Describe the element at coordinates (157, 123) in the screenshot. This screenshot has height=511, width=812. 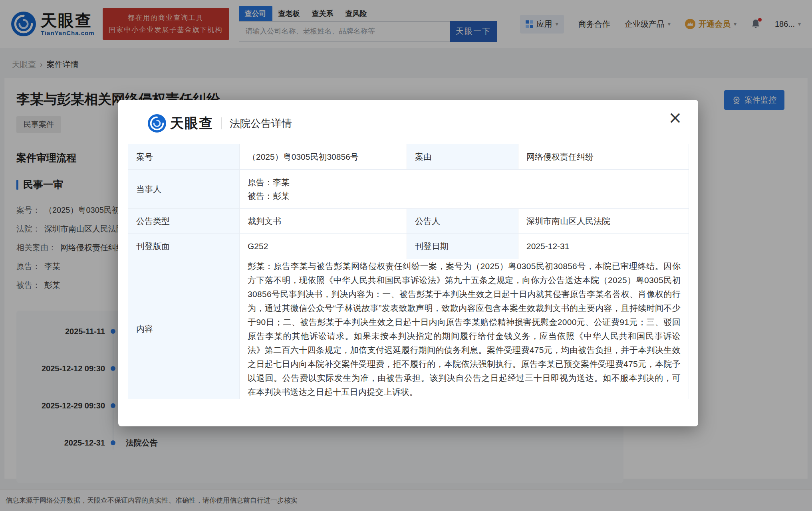
I see `tianyancha-logo-icon` at that location.